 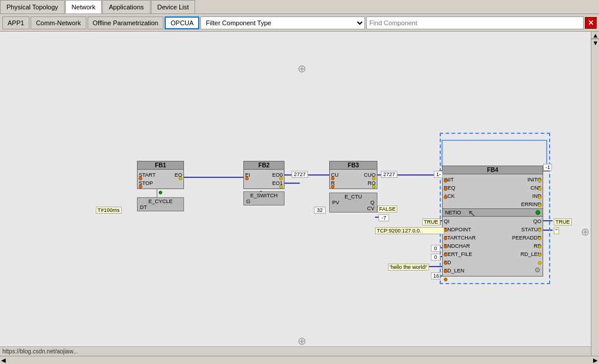 I want to click on wire-2727-1: 2727, so click(x=300, y=174).